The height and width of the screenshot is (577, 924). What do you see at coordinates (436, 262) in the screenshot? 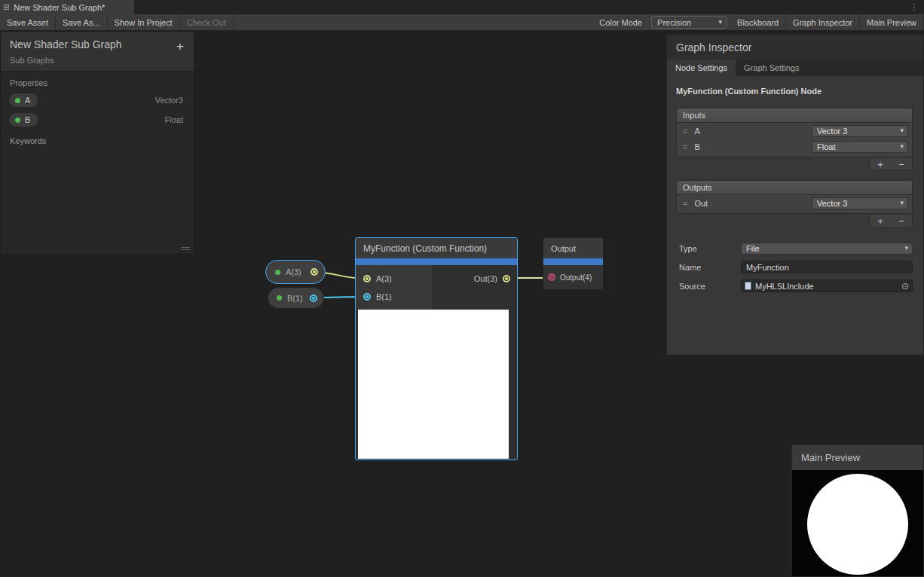
I see `node-accent-strip` at bounding box center [436, 262].